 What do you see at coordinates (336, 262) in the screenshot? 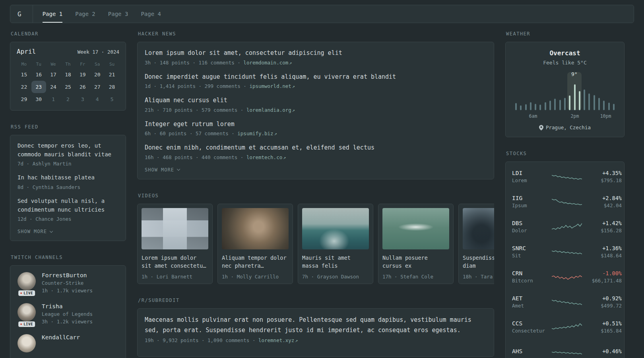
I see `video-title: Mauris sit amet massa felis` at bounding box center [336, 262].